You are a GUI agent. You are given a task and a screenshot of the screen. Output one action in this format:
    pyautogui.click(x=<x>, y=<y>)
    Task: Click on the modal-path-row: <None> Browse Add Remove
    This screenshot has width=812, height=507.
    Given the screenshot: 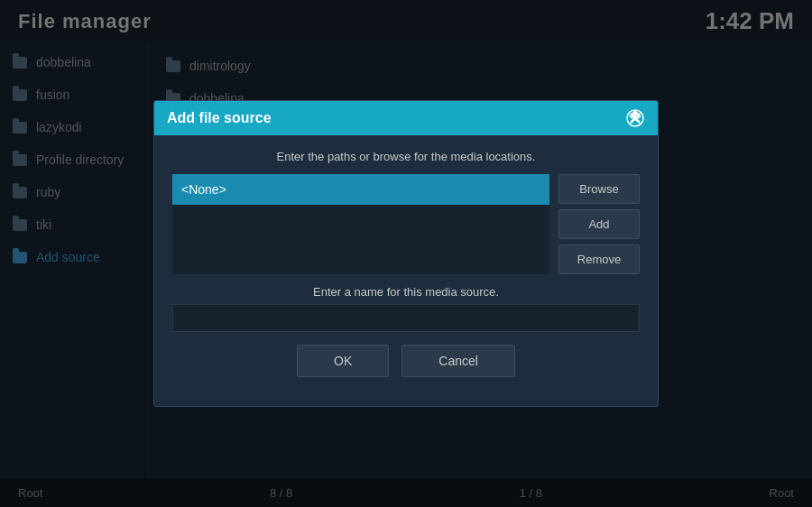 What is the action you would take?
    pyautogui.click(x=406, y=224)
    